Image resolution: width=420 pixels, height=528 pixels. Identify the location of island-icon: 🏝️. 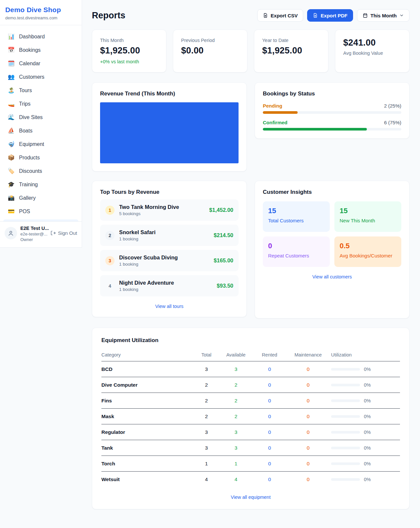
(11, 91).